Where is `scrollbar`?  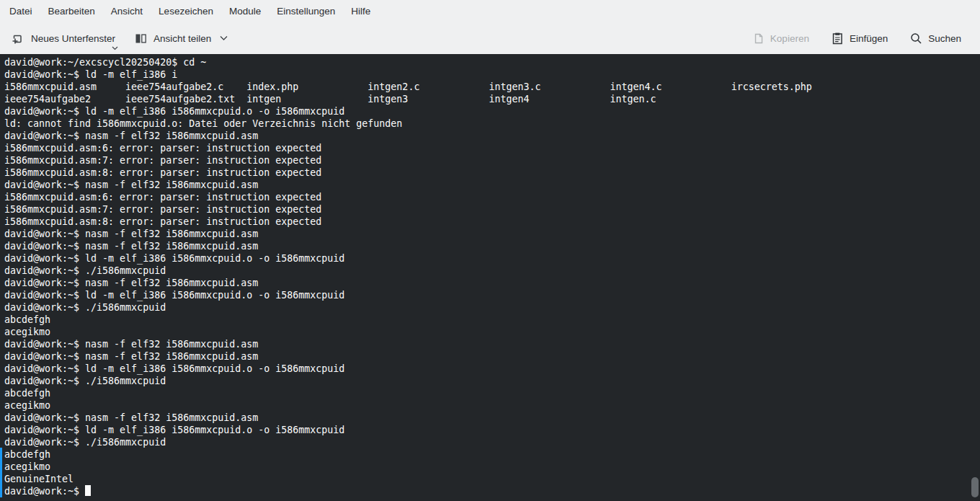
scrollbar is located at coordinates (975, 278).